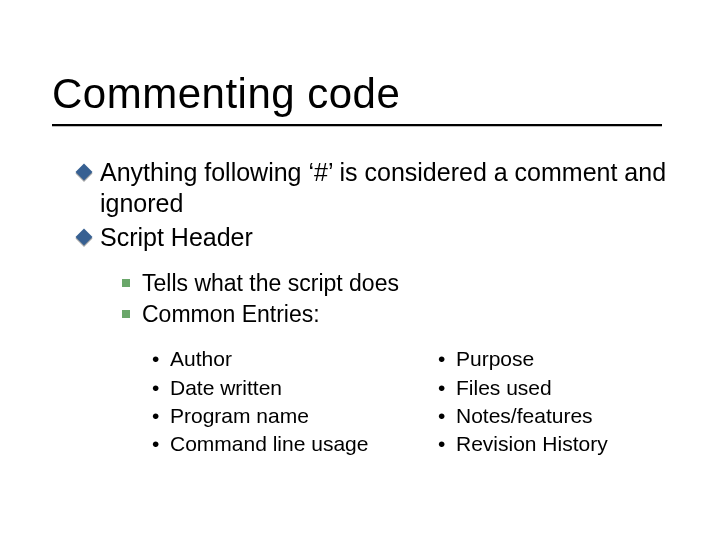  I want to click on bullet-text: Author, so click(201, 358).